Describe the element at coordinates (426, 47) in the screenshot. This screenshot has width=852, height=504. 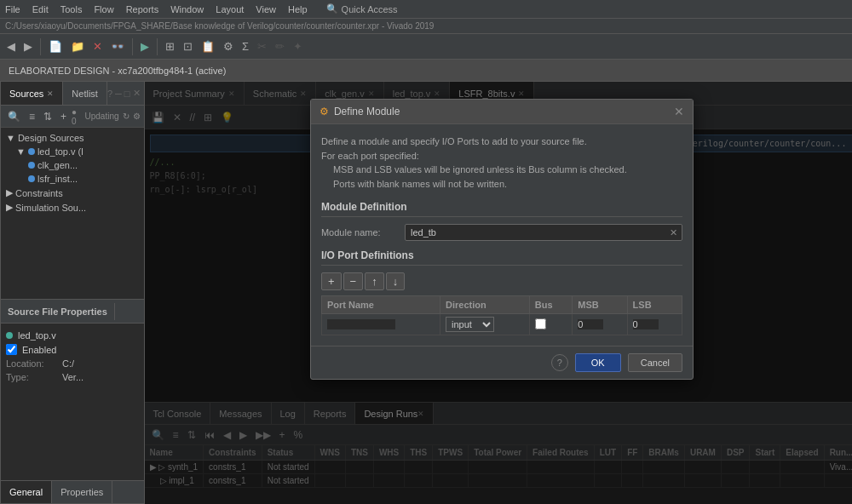
I see `main-toolbar: ◀ ▶ 📄 📁 ✕ 👓 ▶ ⊞ ⊡ 📋 ⚙ Σ ✂ ✏ ✦` at that location.